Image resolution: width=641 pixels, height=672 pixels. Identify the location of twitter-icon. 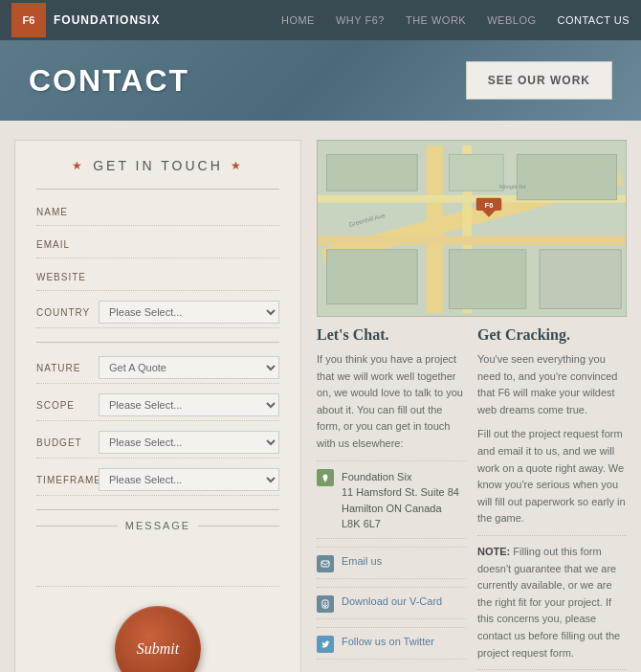
(325, 644).